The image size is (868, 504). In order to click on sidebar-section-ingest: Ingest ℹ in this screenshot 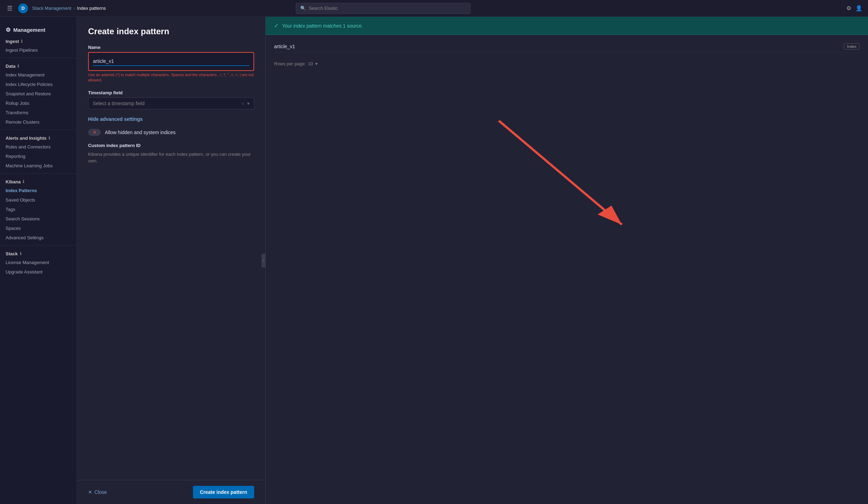, I will do `click(38, 41)`.